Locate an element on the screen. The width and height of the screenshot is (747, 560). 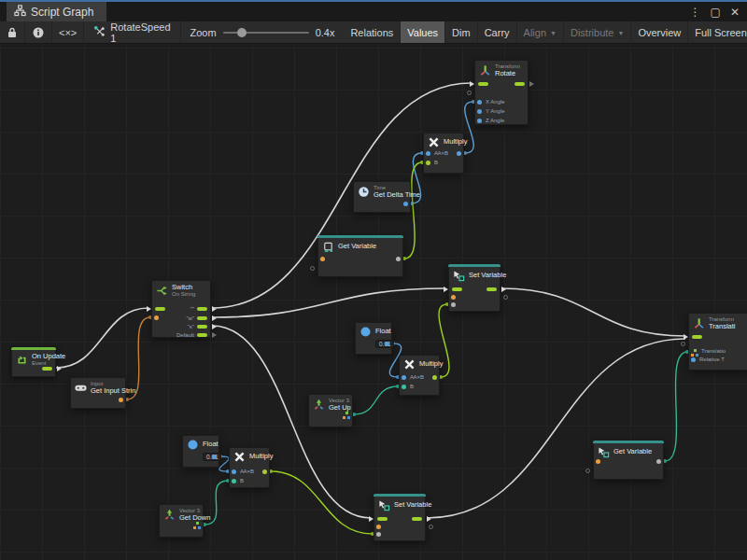
port-label: A×B is located at coordinates (248, 471).